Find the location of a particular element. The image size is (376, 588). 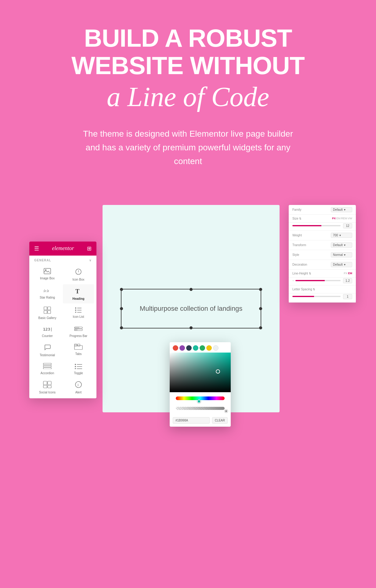

typo-transform-label: Transform is located at coordinates (305, 245).